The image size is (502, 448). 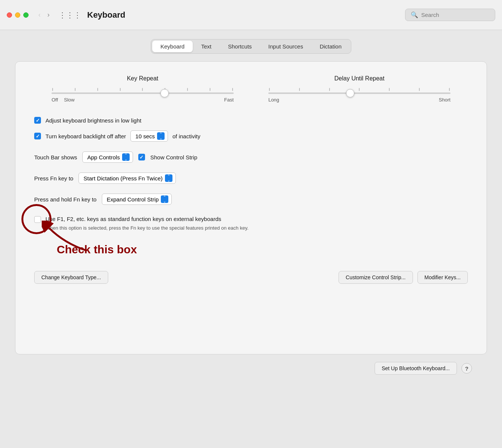 I want to click on key-repeat-thumb, so click(x=165, y=93).